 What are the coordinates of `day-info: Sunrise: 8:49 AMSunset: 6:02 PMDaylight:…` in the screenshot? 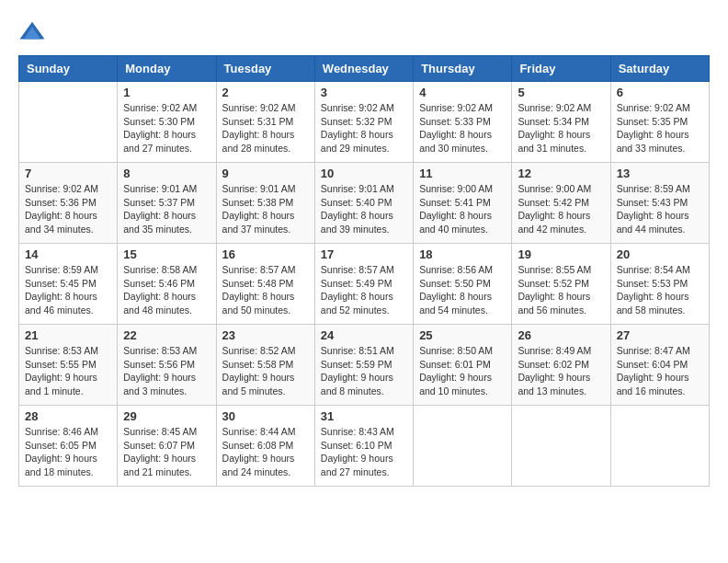 It's located at (561, 372).